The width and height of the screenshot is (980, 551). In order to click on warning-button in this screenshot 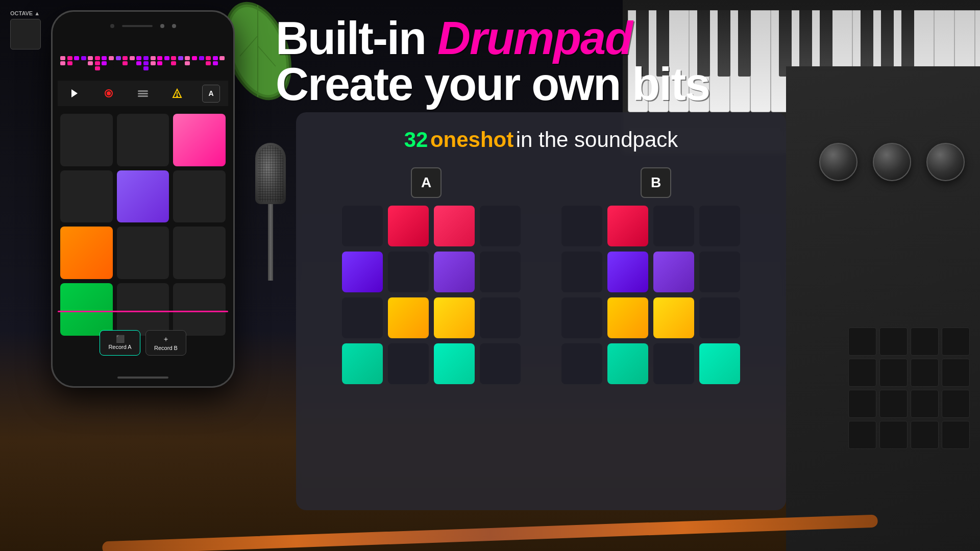, I will do `click(177, 94)`.